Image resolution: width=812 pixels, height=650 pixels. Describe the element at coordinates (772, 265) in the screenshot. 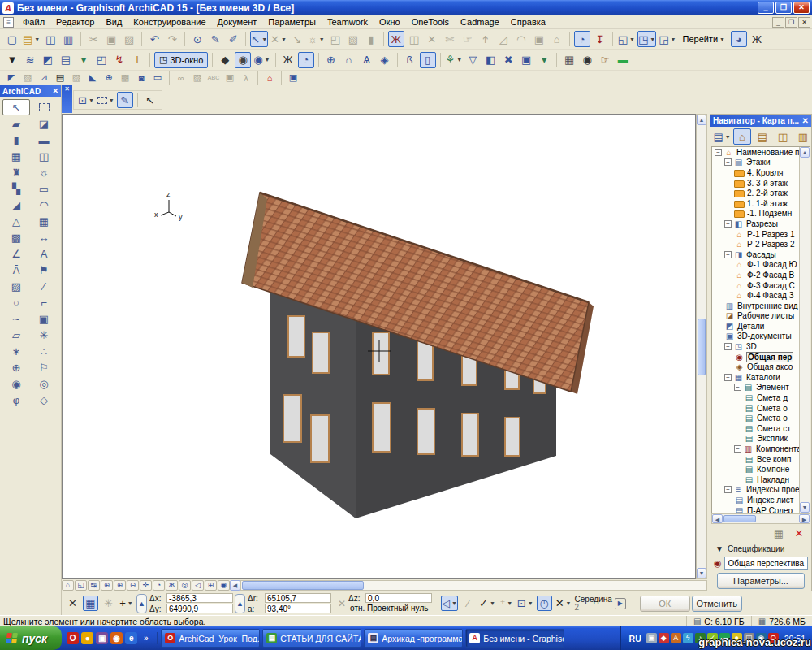

I see `tree-item-label: Ф-1 Фасад Ю` at that location.